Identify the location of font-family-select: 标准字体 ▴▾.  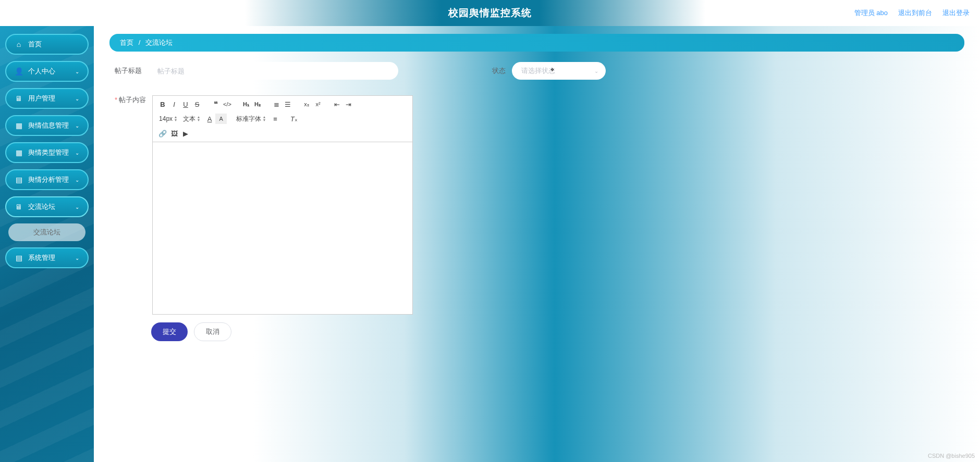
(251, 119).